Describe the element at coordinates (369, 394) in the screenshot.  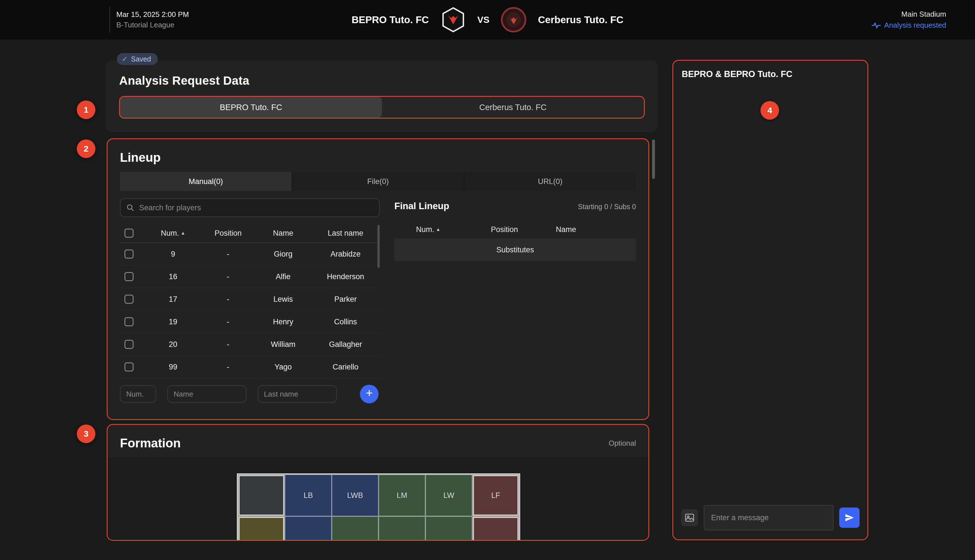
I see `add-player-button: +` at that location.